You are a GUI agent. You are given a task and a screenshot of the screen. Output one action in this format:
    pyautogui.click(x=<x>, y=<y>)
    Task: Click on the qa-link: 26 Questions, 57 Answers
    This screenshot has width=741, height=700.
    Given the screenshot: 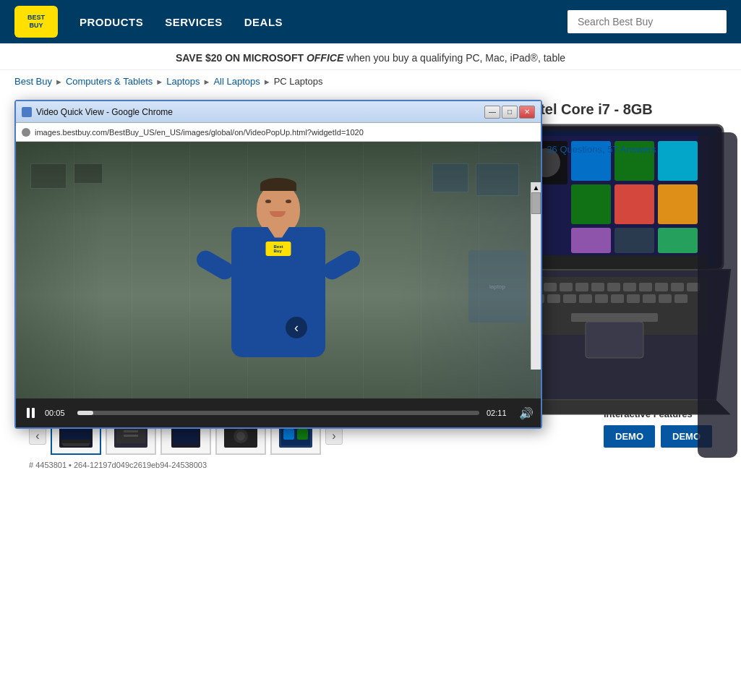 What is the action you would take?
    pyautogui.click(x=601, y=149)
    